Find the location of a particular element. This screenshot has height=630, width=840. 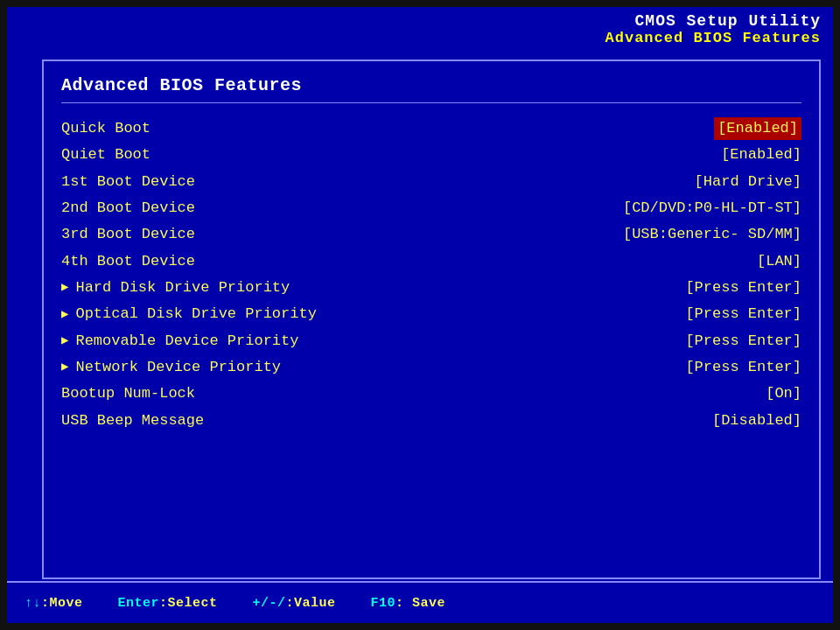

menu-row: ▶Network Device Priority[Press Enter] is located at coordinates (431, 368).